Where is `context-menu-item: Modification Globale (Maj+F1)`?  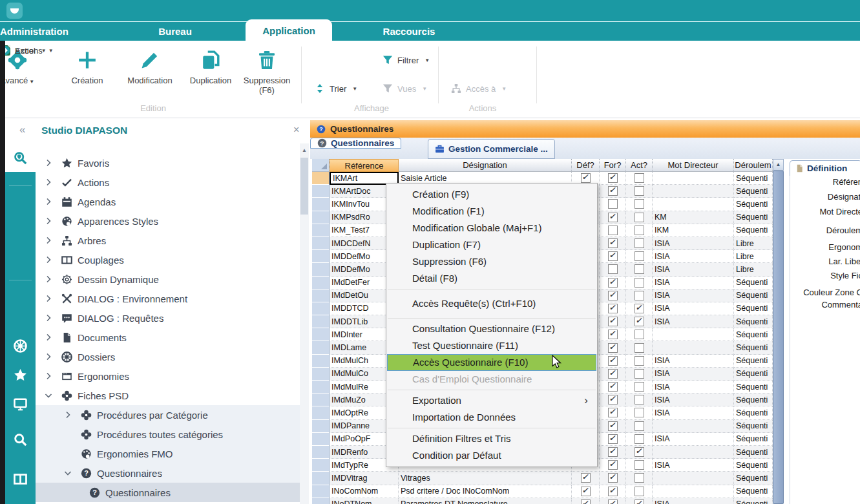
context-menu-item: Modification Globale (Maj+F1) is located at coordinates (492, 228).